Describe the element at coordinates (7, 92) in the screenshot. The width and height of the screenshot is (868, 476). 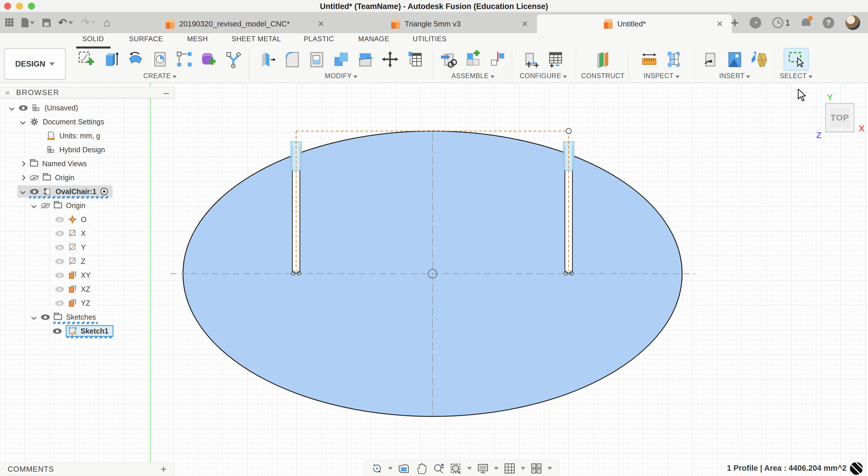
I see `collapse-panel-icon: «` at that location.